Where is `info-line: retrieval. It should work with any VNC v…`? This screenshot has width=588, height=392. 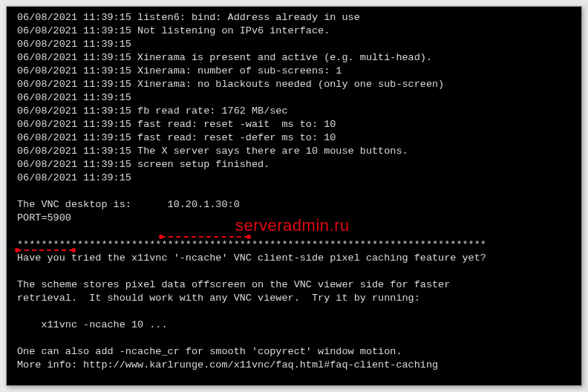 info-line: retrieval. It should work with any VNC v… is located at coordinates (294, 298).